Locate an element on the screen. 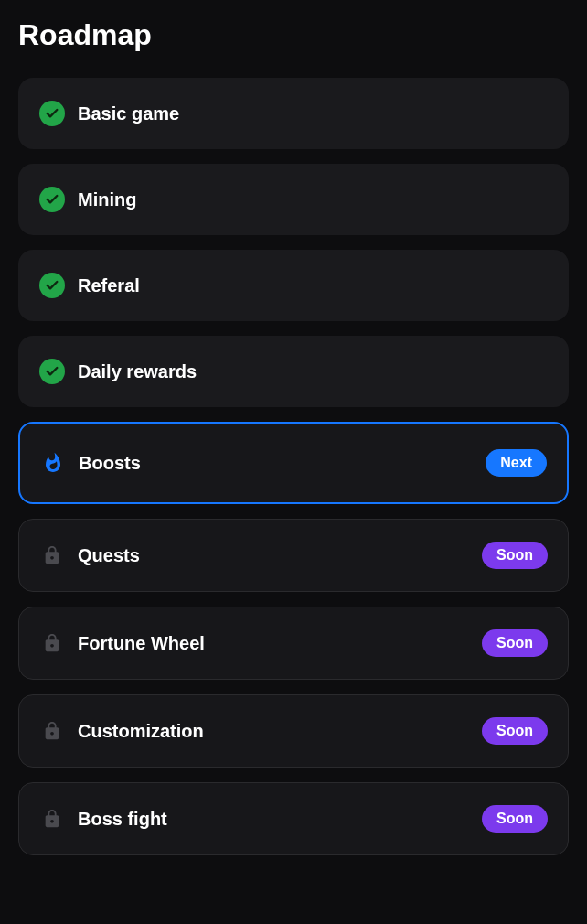  item-label: Boosts is located at coordinates (276, 463).